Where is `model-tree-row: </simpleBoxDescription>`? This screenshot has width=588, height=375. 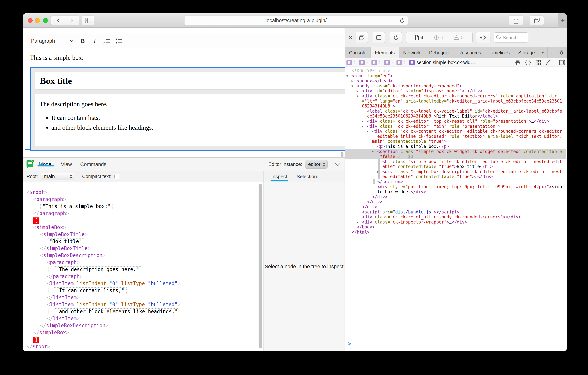
model-tree-row: </simpleBoxDescription> is located at coordinates (140, 326).